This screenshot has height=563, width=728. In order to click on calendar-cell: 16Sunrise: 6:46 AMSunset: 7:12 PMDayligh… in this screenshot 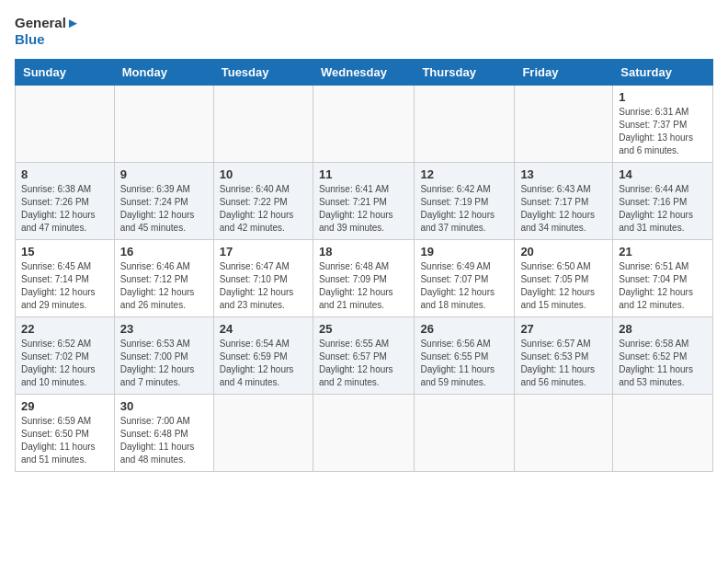, I will do `click(164, 279)`.